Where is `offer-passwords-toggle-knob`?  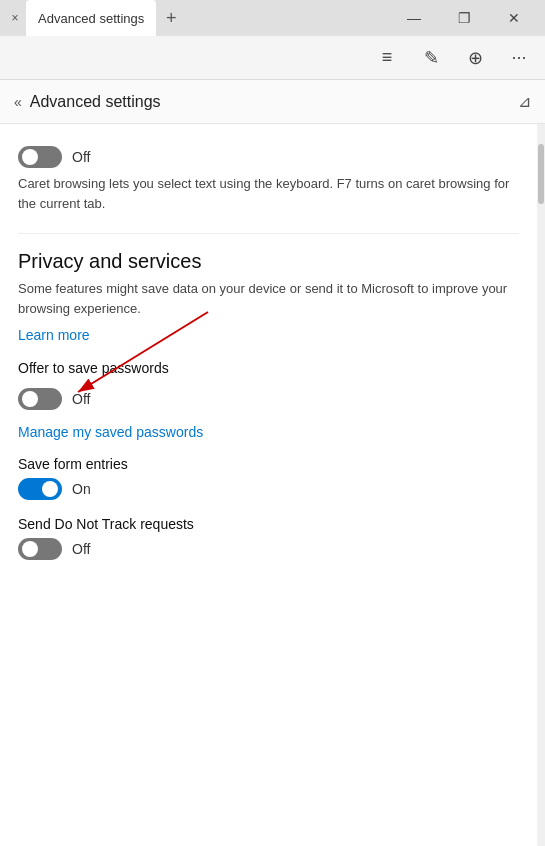
offer-passwords-toggle-knob is located at coordinates (30, 399).